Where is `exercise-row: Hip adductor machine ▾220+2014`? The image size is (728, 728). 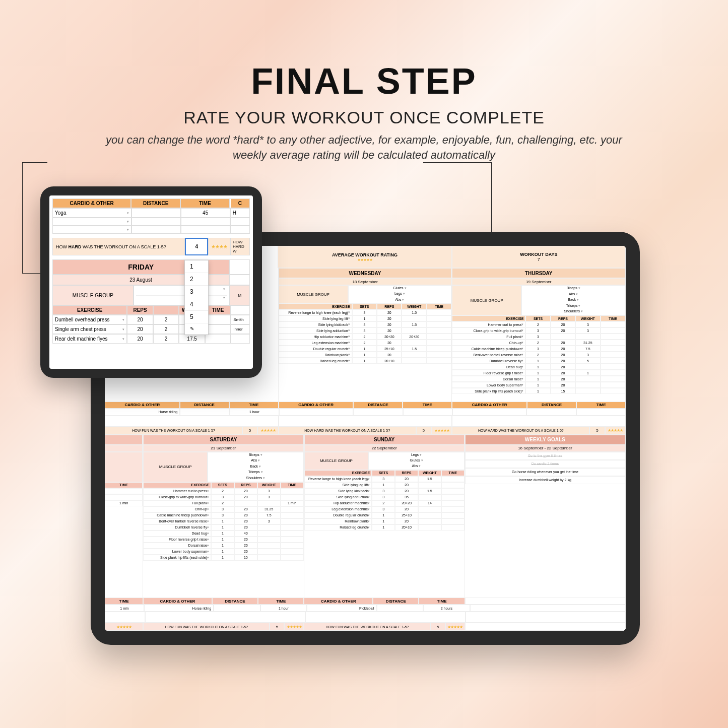 exercise-row: Hip adductor machine ▾220+2014 is located at coordinates (384, 503).